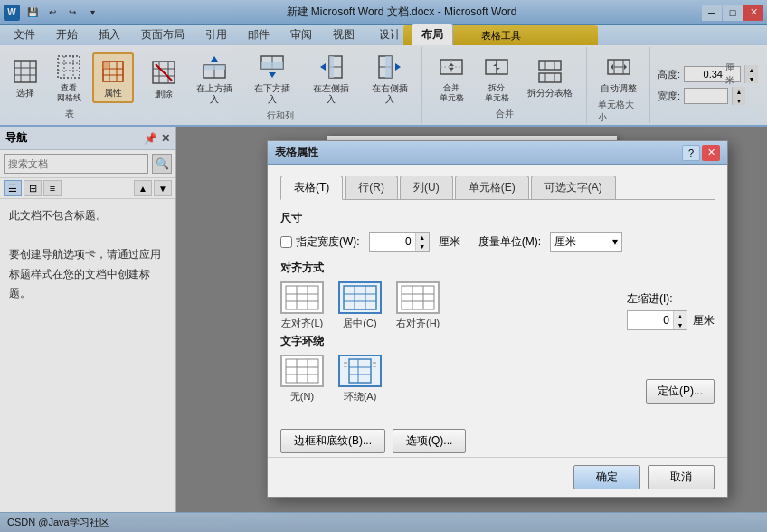 This screenshot has height=532, width=767. Describe the element at coordinates (704, 320) in the screenshot. I see `indent-unit-label: 厘米` at that location.